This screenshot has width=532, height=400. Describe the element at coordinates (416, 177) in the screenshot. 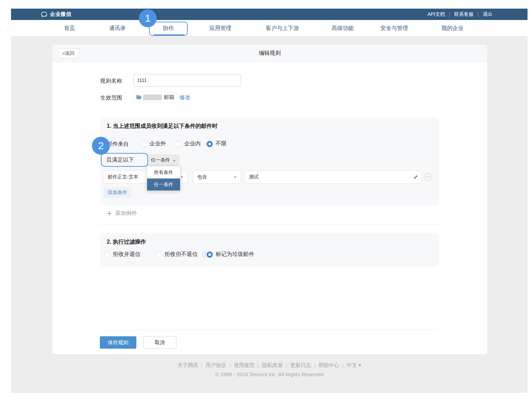

I see `expand-icon` at that location.